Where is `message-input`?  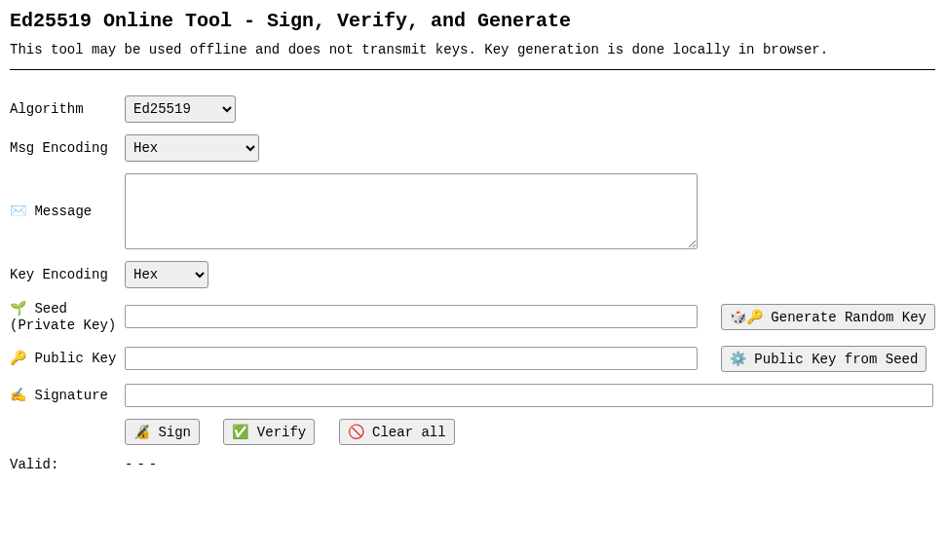 message-input is located at coordinates (411, 211).